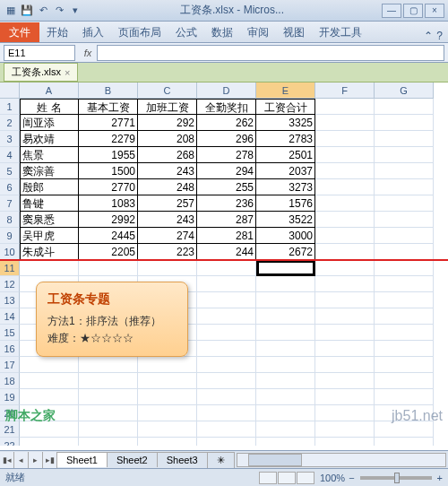 This screenshot has width=448, height=486. I want to click on cell: 2279, so click(108, 139).